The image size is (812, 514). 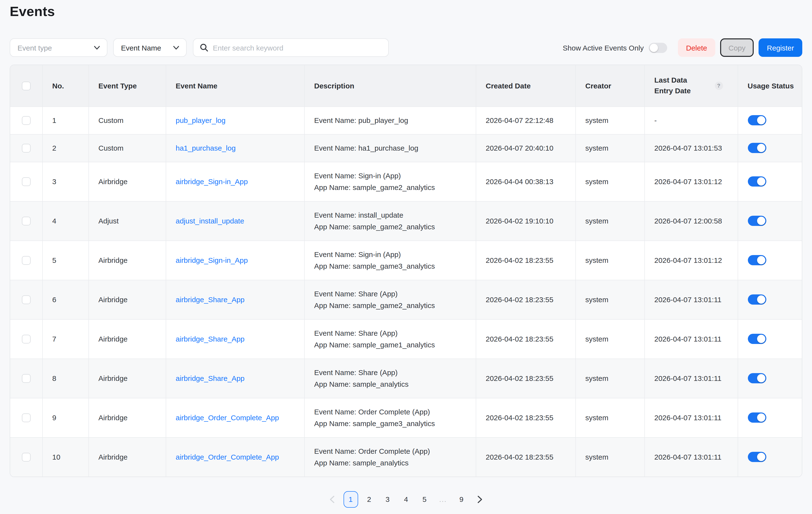 What do you see at coordinates (406, 500) in the screenshot?
I see `pagination: 12345...9` at bounding box center [406, 500].